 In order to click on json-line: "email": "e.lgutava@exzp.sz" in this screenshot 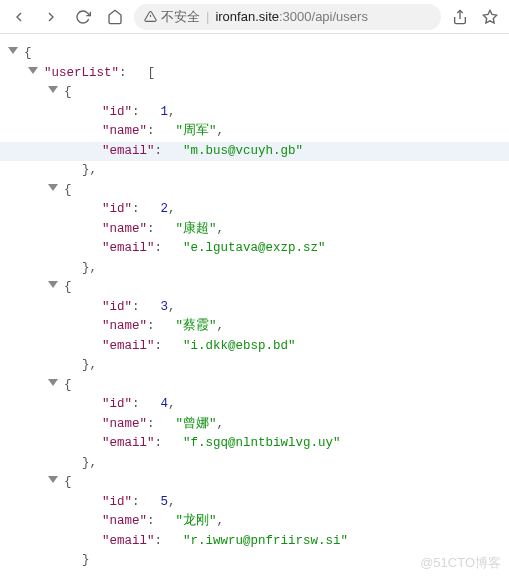, I will do `click(254, 249)`.